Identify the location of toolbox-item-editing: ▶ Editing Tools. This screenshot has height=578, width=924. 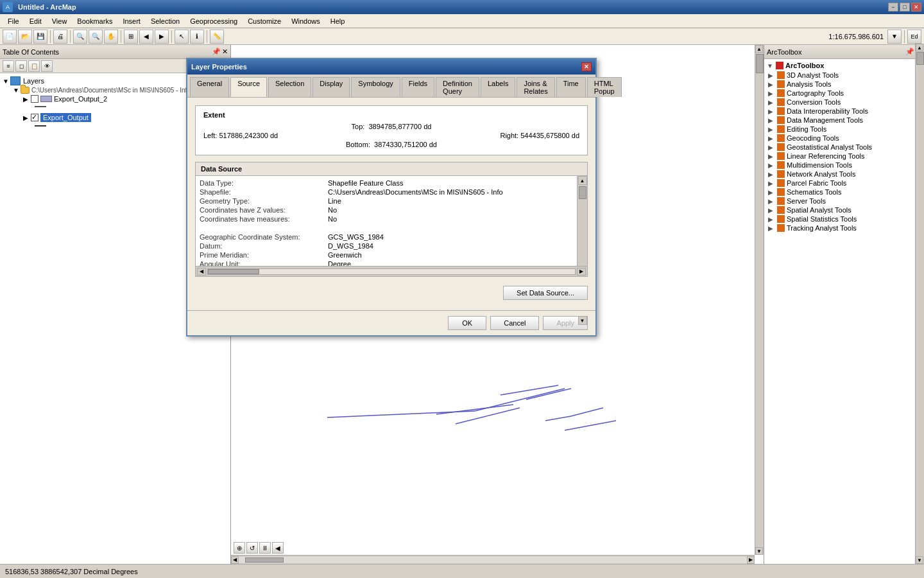
(844, 129).